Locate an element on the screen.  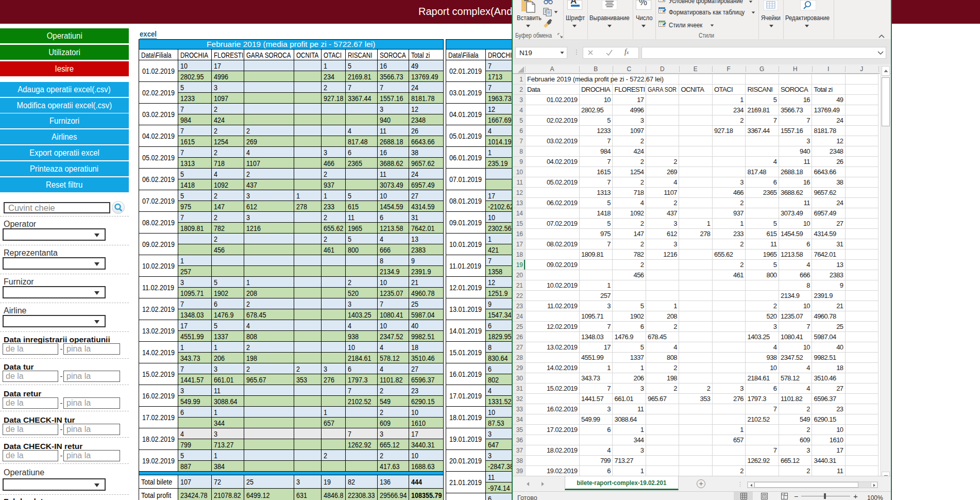
svg-text: 32 is located at coordinates (520, 399).